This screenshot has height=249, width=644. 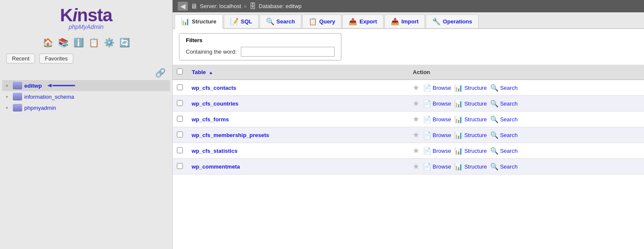 I want to click on structure-btn-wp_cfs_membership_presets: 📊 Structure, so click(x=471, y=135).